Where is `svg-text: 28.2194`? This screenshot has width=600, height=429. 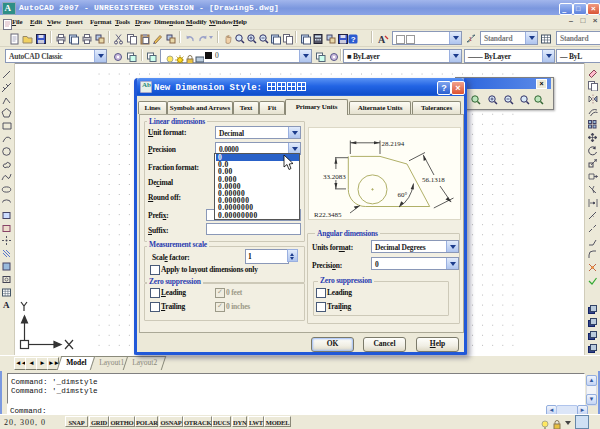
svg-text: 28.2194 is located at coordinates (394, 144).